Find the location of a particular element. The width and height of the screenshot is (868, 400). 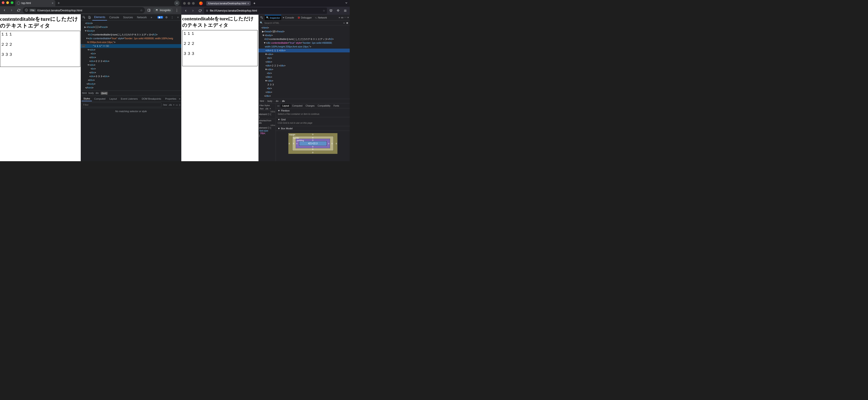

styles-filter-row: :hov .cls + ▭ ▯ is located at coordinates (131, 104).